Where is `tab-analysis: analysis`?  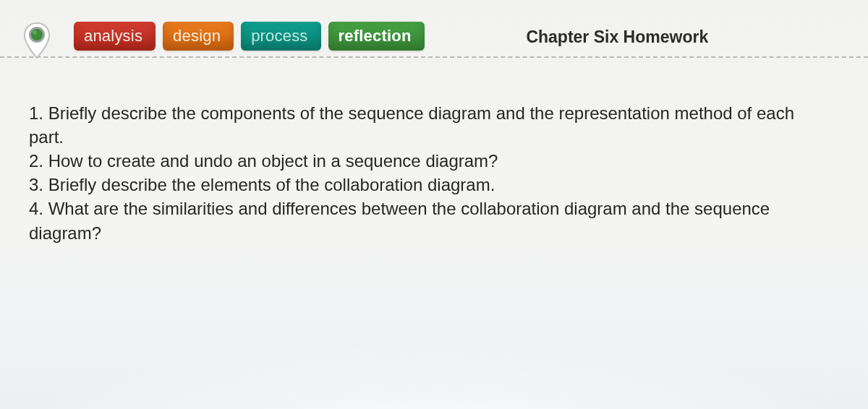
tab-analysis: analysis is located at coordinates (114, 36).